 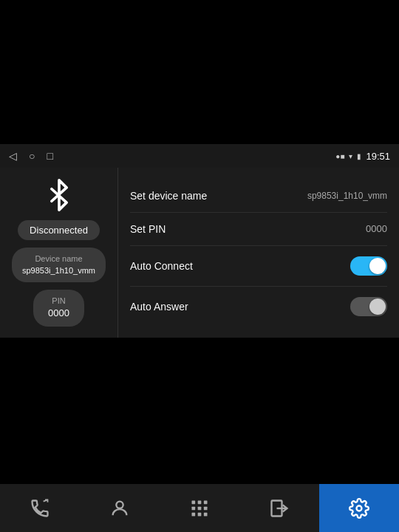 What do you see at coordinates (279, 508) in the screenshot?
I see `exit-icon` at bounding box center [279, 508].